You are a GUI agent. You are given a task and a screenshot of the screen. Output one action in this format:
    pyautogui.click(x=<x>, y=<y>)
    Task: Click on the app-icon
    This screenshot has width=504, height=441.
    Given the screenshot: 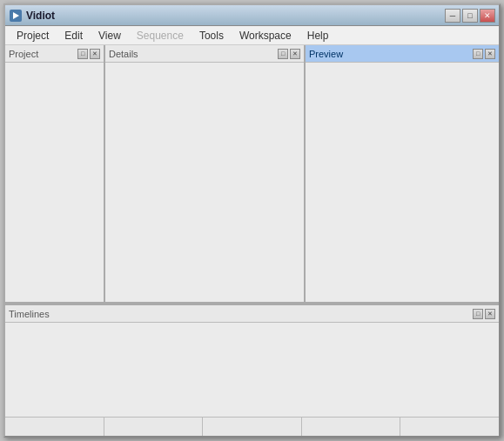 What is the action you would take?
    pyautogui.click(x=16, y=16)
    